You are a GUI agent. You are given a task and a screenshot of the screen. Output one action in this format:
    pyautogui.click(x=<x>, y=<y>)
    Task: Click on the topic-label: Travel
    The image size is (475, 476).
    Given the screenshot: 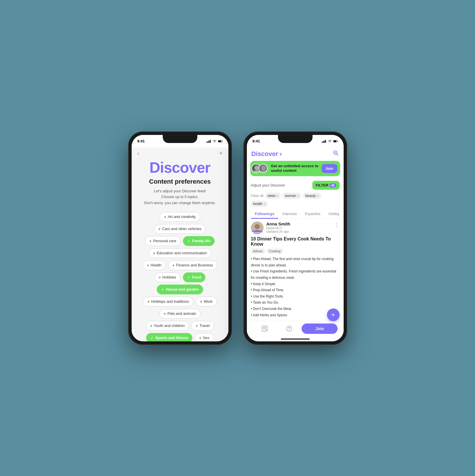 What is the action you would take?
    pyautogui.click(x=205, y=326)
    